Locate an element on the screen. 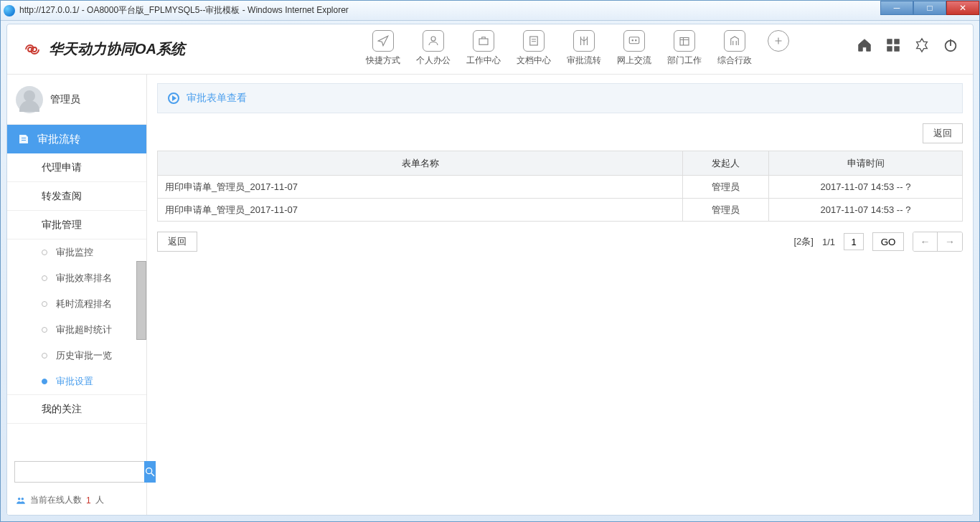  user-block: 管理员 is located at coordinates (77, 100).